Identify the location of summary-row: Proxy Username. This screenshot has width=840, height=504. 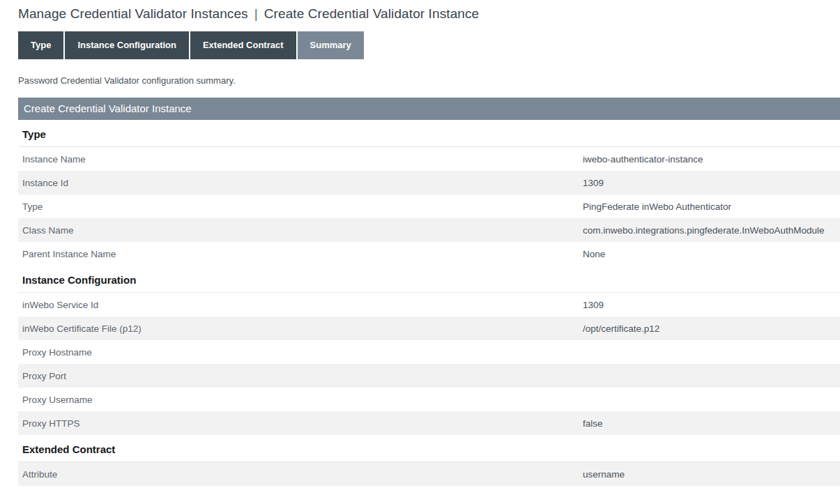
(429, 399).